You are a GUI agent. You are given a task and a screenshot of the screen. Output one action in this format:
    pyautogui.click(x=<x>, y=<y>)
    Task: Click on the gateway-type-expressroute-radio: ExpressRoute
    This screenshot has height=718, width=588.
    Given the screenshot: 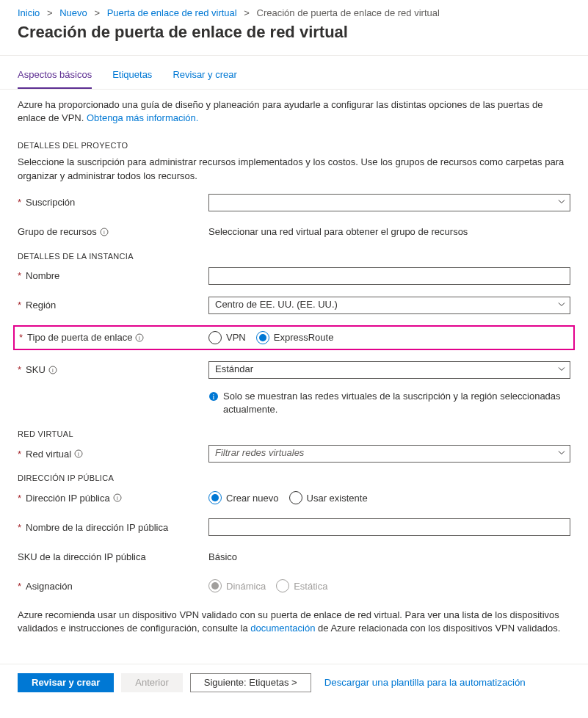 What is the action you would take?
    pyautogui.click(x=295, y=338)
    